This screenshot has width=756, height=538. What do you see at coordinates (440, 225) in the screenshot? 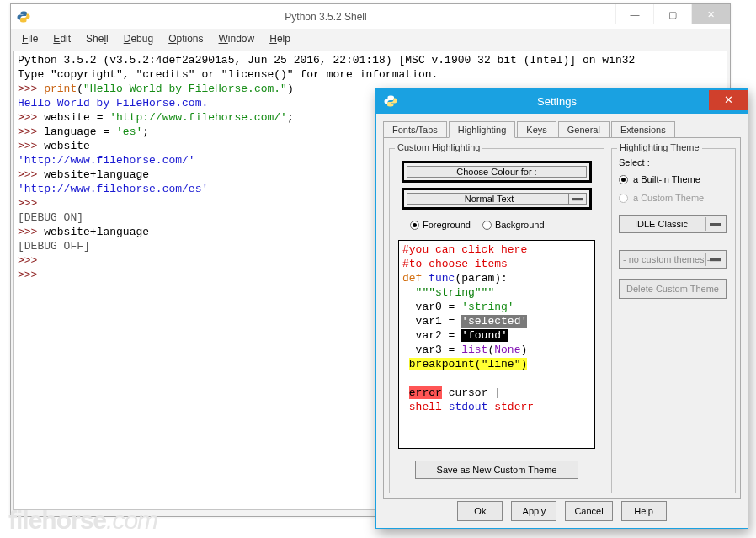
I see `radio-foreground: Foreground` at bounding box center [440, 225].